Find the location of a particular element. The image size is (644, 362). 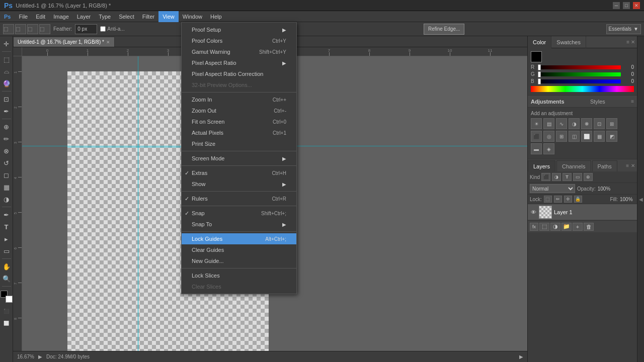

menu-item-lock-guides: Lock Guides Alt+Ctrl+; is located at coordinates (239, 239).